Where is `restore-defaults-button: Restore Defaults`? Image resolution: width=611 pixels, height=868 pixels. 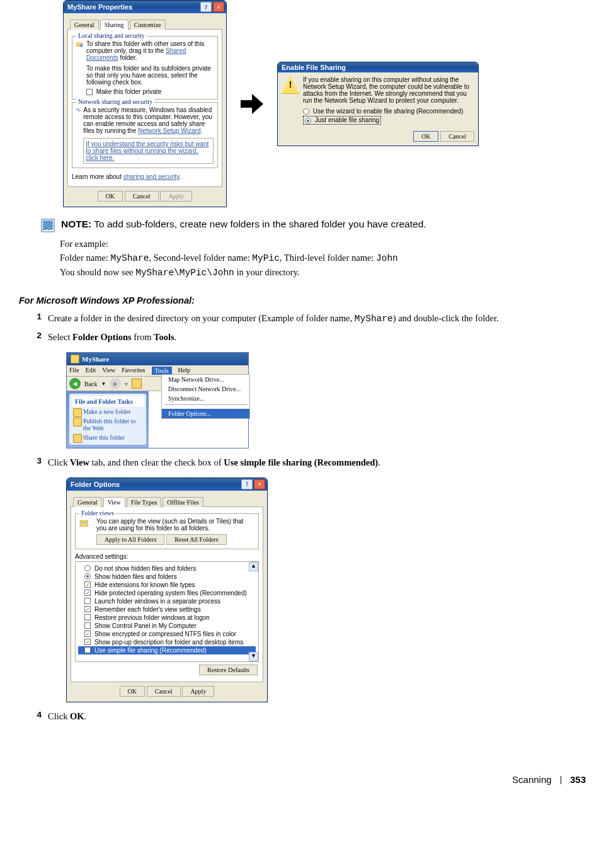
restore-defaults-button: Restore Defaults is located at coordinates (228, 670).